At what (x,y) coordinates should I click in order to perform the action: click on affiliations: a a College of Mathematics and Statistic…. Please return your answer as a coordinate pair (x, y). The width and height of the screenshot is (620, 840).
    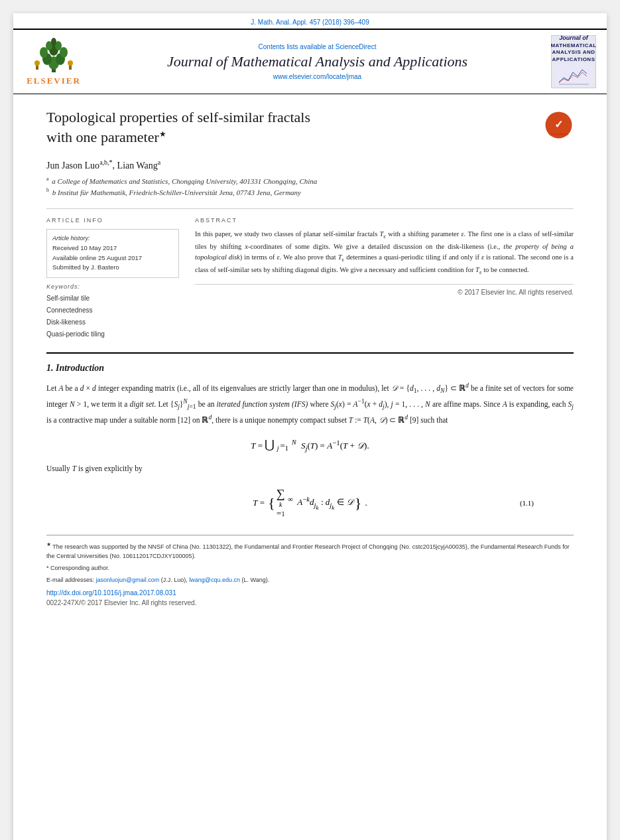
    Looking at the image, I should click on (310, 186).